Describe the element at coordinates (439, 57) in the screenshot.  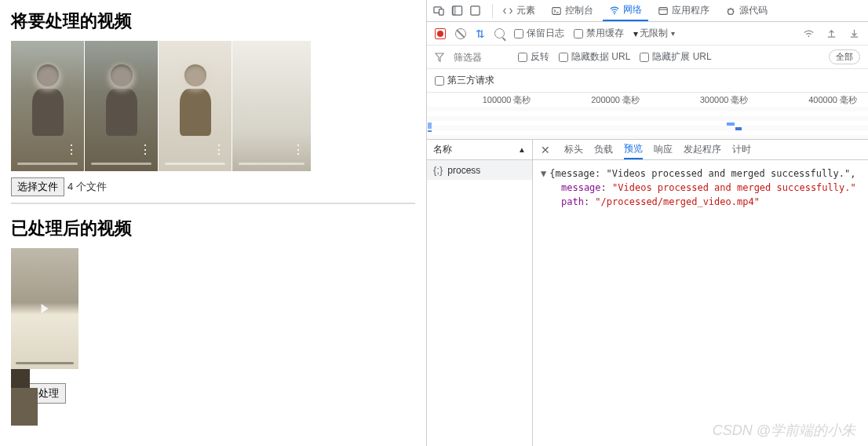
I see `funnel-icon` at that location.